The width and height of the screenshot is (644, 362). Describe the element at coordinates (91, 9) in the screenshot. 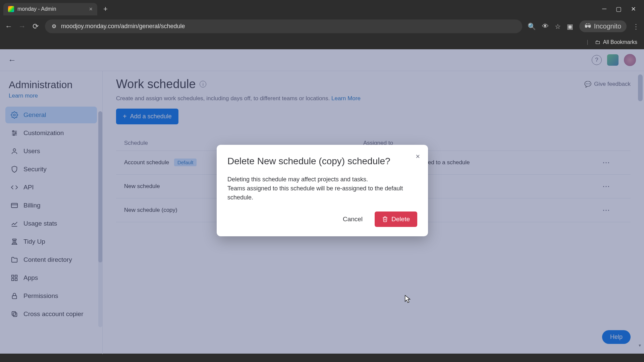

I see `tab-close-icon: ×` at that location.